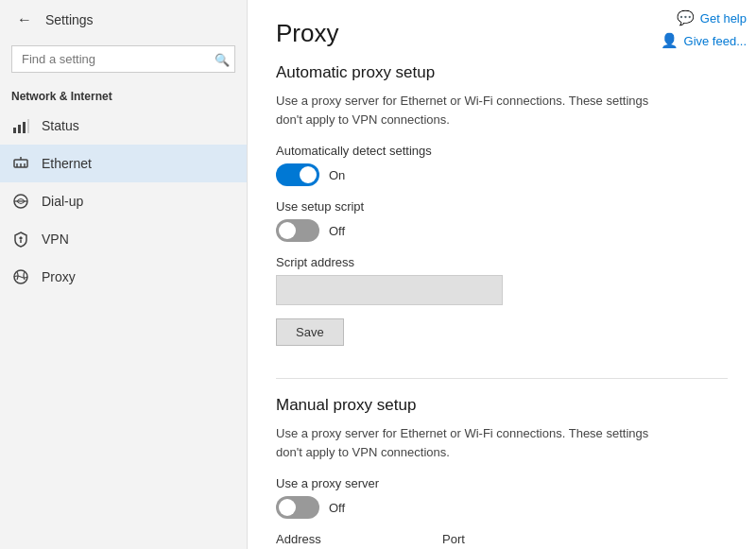 The image size is (756, 549). What do you see at coordinates (222, 59) in the screenshot?
I see `search-icon: 🔍` at bounding box center [222, 59].